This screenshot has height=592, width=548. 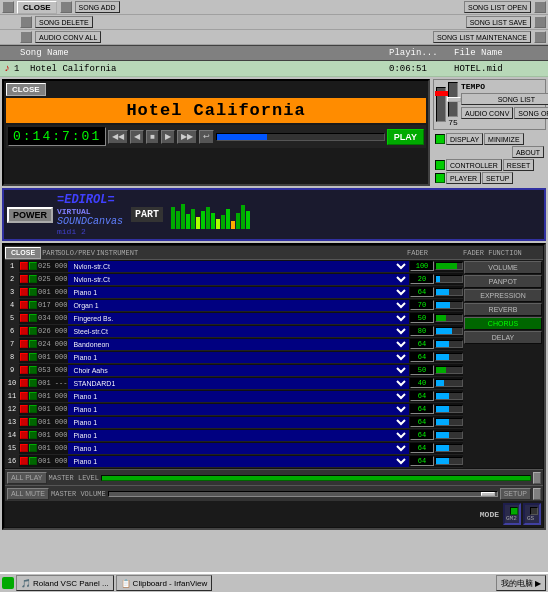 What do you see at coordinates (503, 296) in the screenshot?
I see `fader-func-expression: EXPRESSION` at bounding box center [503, 296].